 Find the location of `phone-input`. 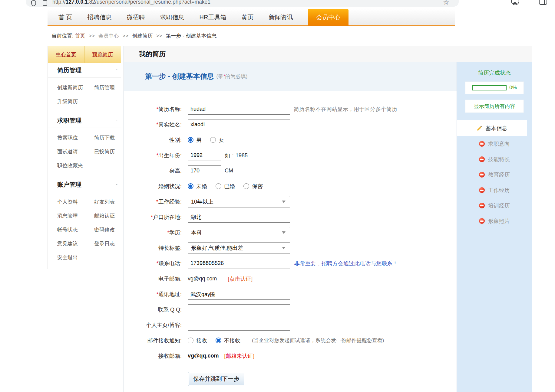

phone-input is located at coordinates (239, 263).